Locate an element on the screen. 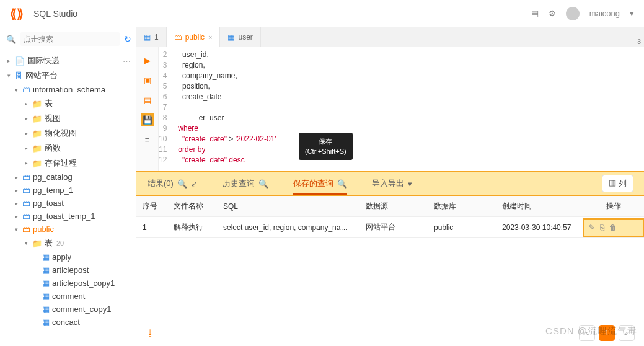  table-row: 1 解释执行 select user_id, region, company_n… is located at coordinates (390, 228).